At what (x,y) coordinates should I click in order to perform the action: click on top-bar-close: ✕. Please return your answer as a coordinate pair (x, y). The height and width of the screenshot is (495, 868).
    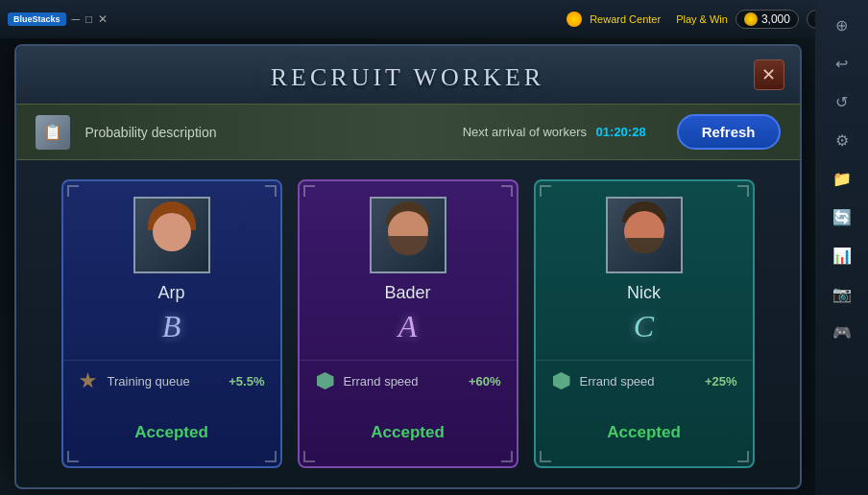
    Looking at the image, I should click on (103, 19).